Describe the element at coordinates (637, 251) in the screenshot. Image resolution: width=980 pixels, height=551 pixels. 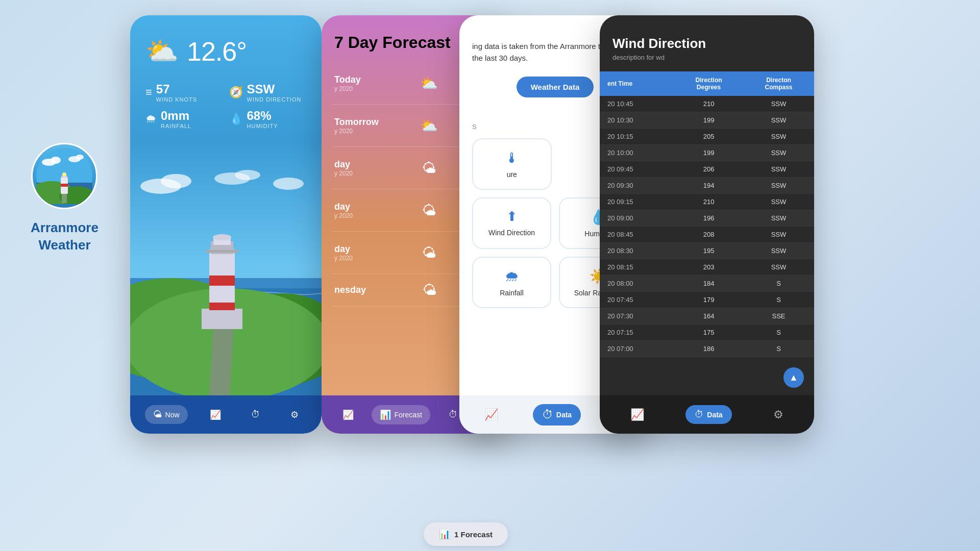
I see `time-cell: 20 08:30` at that location.